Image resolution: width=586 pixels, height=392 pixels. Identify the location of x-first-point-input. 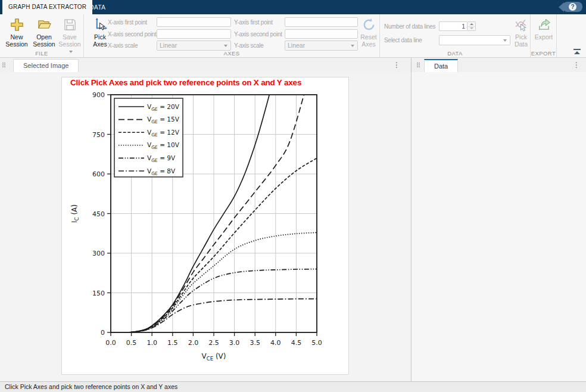
(194, 22).